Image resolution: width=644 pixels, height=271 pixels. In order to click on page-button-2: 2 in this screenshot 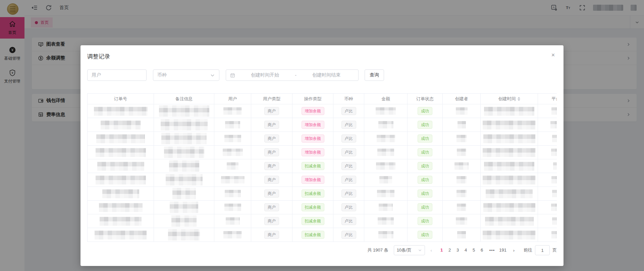, I will do `click(450, 250)`.